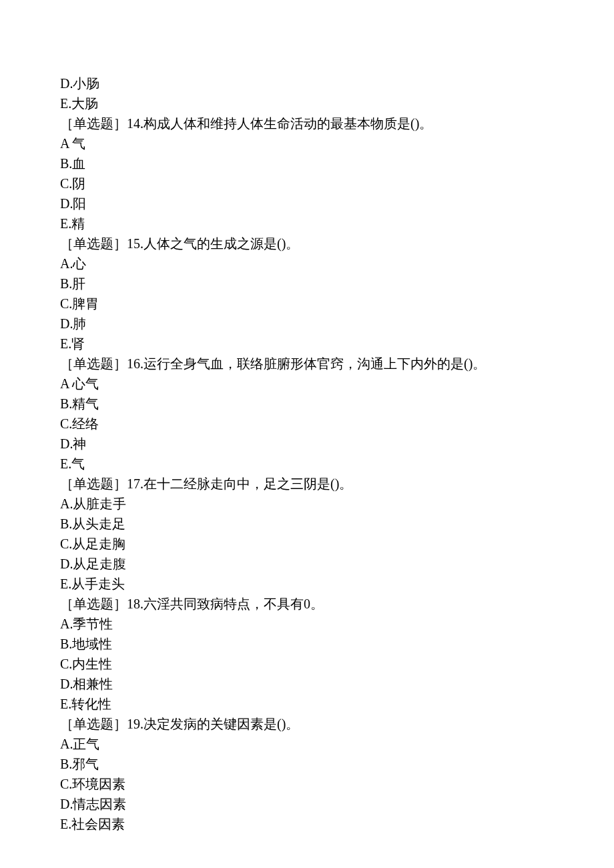  What do you see at coordinates (307, 264) in the screenshot?
I see `option-a: A.心` at bounding box center [307, 264].